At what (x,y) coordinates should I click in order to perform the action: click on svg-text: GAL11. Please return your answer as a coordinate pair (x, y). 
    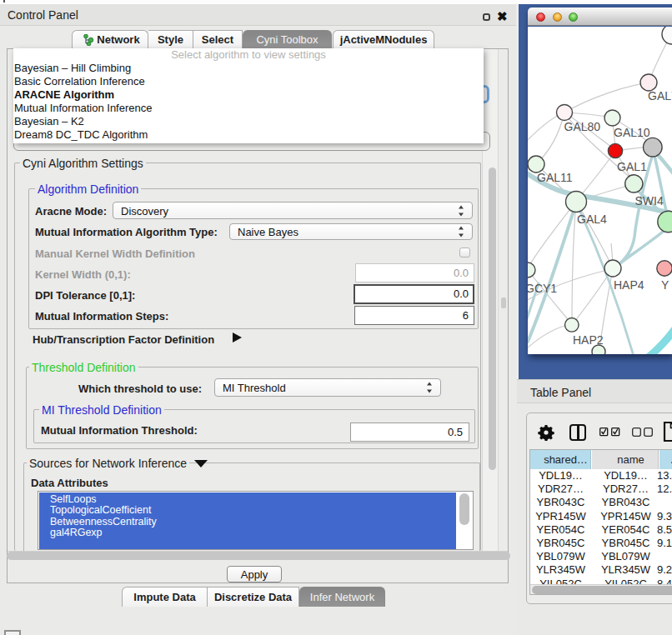
    Looking at the image, I should click on (555, 178).